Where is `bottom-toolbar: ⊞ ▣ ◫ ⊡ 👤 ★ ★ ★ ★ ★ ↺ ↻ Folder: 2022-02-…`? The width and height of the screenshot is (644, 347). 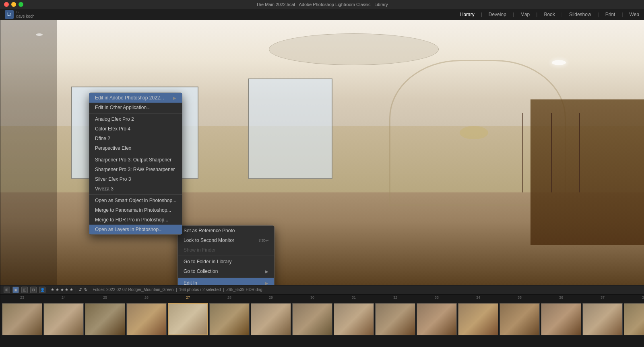
bottom-toolbar: ⊞ ▣ ◫ ⊡ 👤 ★ ★ ★ ★ ★ ↺ ↻ Folder: 2022-02-… is located at coordinates (322, 289).